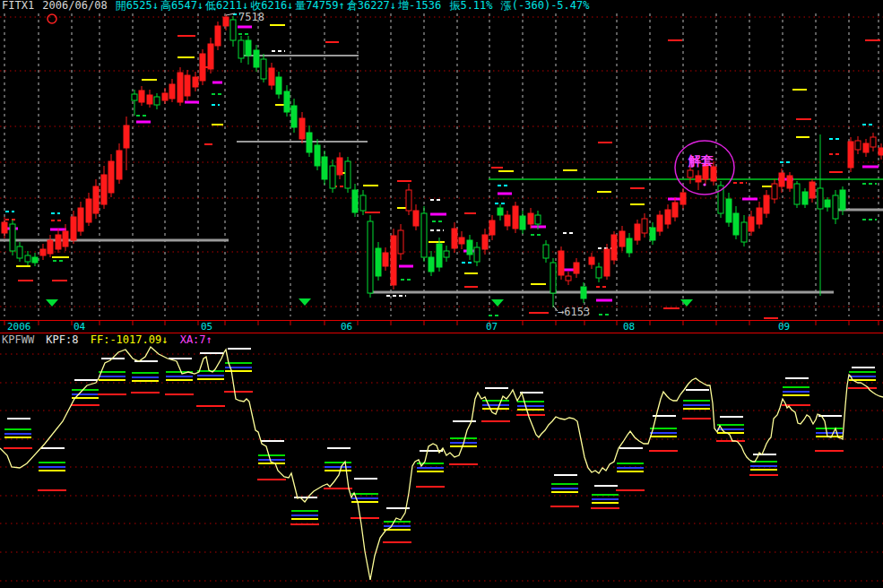  I want to click on xa-value: XA:7↑, so click(196, 340).